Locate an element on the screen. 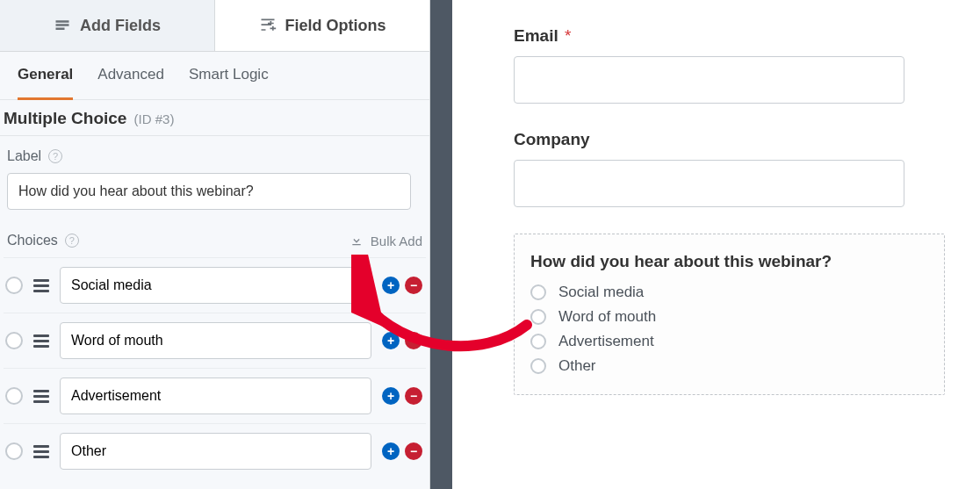 The image size is (980, 489). preview-email-label: Email * is located at coordinates (729, 36).